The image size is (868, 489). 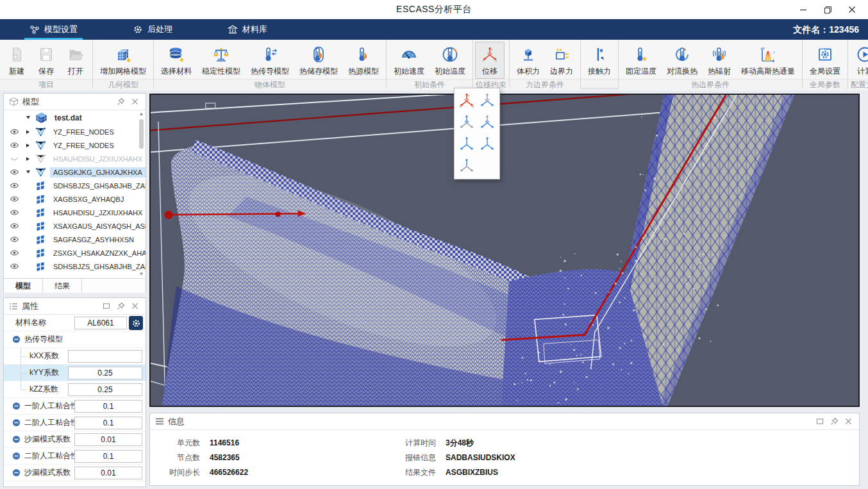 I want to click on displacement-option-1: zxy, so click(x=467, y=101).